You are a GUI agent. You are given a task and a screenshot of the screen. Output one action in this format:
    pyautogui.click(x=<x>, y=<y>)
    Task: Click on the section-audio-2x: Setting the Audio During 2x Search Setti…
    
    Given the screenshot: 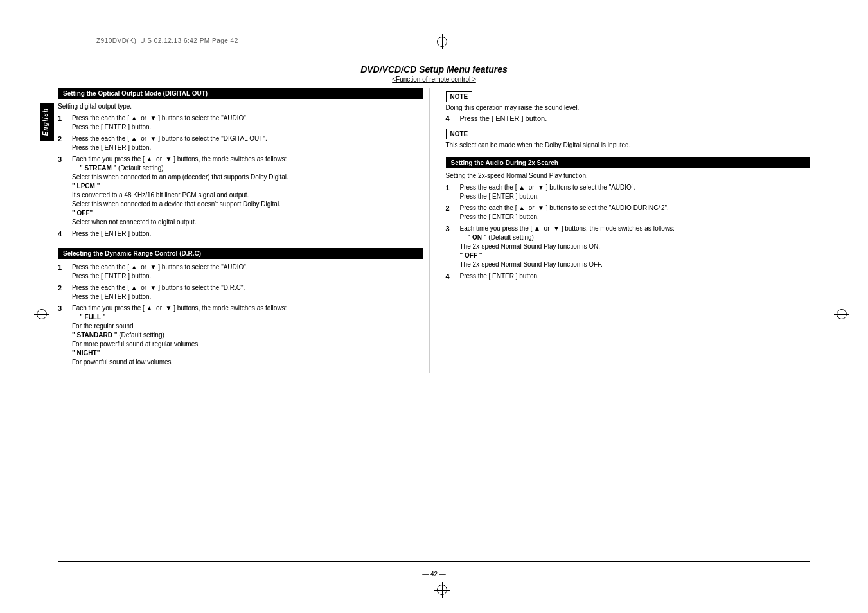 What is the action you would take?
    pyautogui.click(x=628, y=220)
    